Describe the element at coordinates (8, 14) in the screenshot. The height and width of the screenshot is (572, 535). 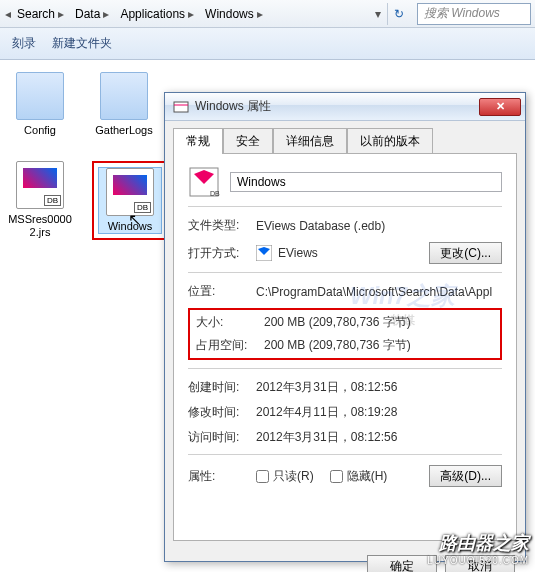
I see `nav-back-icon: ◂` at that location.